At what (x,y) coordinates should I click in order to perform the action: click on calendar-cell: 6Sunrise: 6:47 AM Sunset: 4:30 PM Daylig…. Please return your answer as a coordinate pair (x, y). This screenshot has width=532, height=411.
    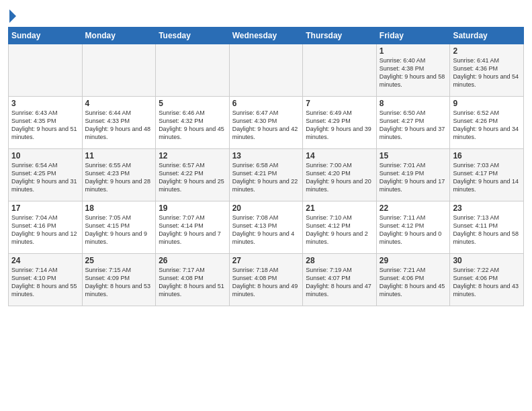
    Looking at the image, I should click on (266, 123).